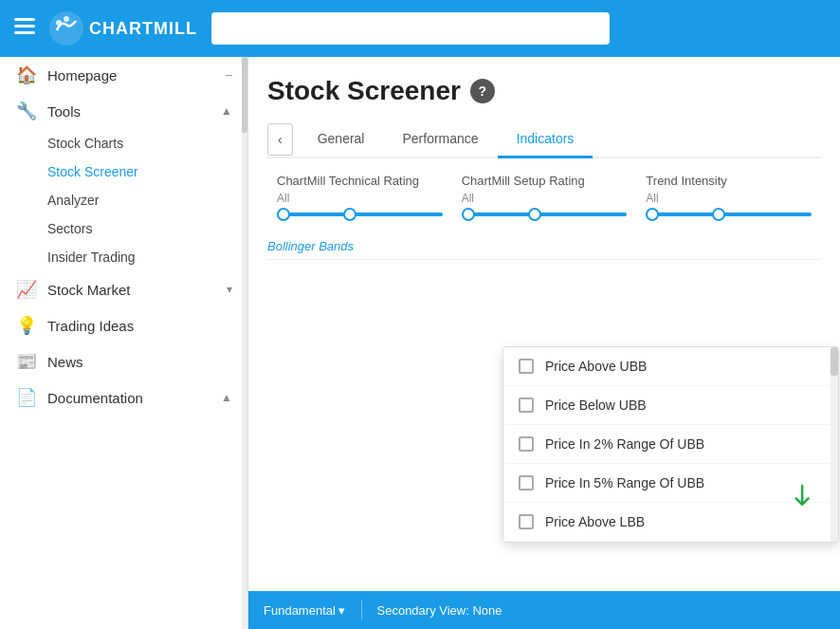 Image resolution: width=840 pixels, height=629 pixels. Describe the element at coordinates (360, 198) in the screenshot. I see `indicator-technical-rating-value: All` at that location.